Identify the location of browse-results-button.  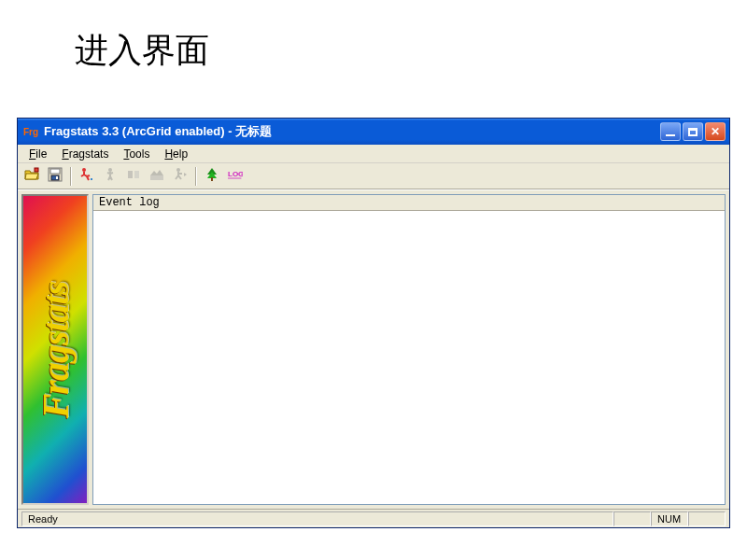
(212, 176).